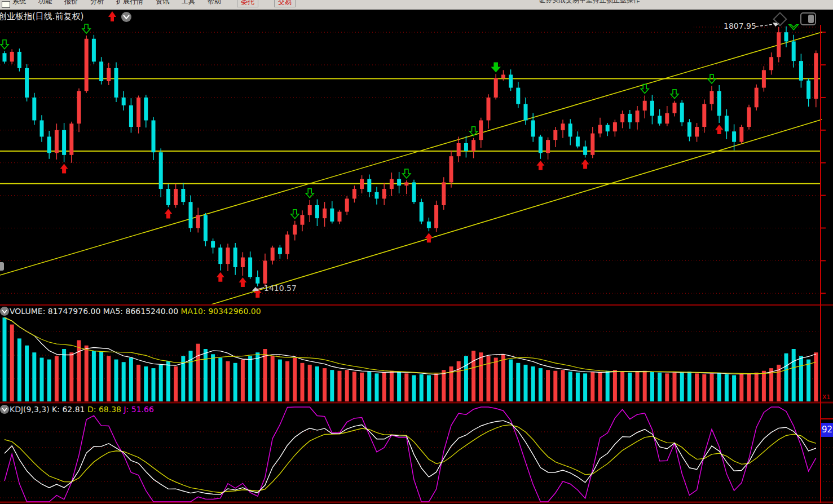 This screenshot has height=504, width=833. I want to click on low-label-arrow, so click(259, 289).